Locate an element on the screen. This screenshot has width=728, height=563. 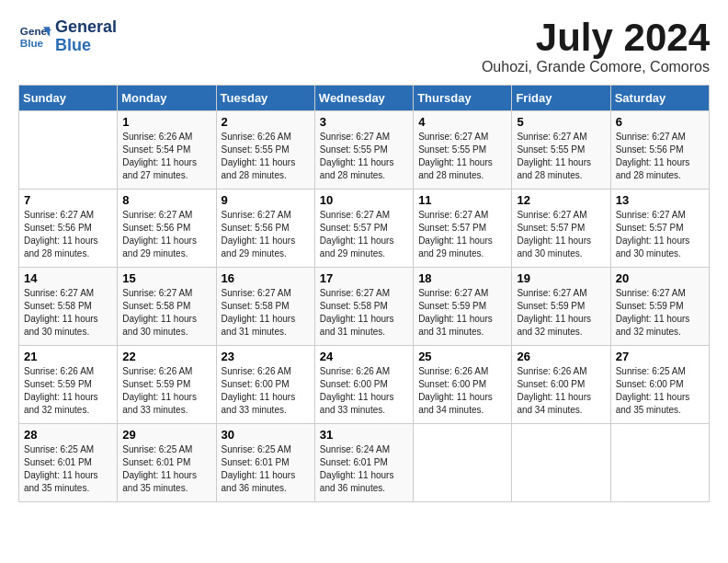
day-number: 21 is located at coordinates (68, 357).